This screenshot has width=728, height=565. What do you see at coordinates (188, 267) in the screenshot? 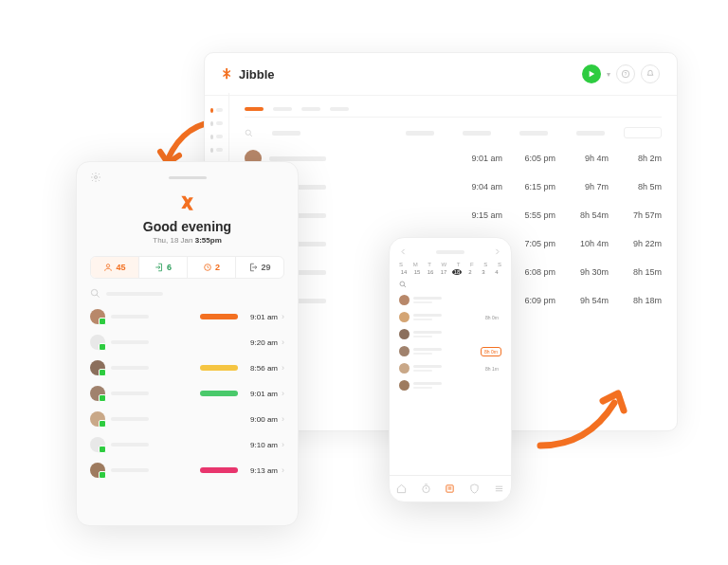
I see `status-tabs: 45 6 2 29` at bounding box center [188, 267].